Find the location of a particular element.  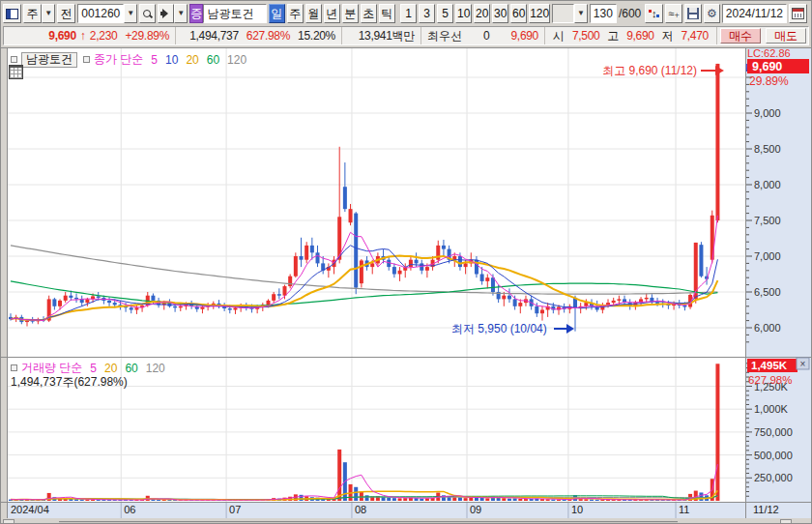

high-annotation: 최고 9,690 (11/12) is located at coordinates (650, 71).